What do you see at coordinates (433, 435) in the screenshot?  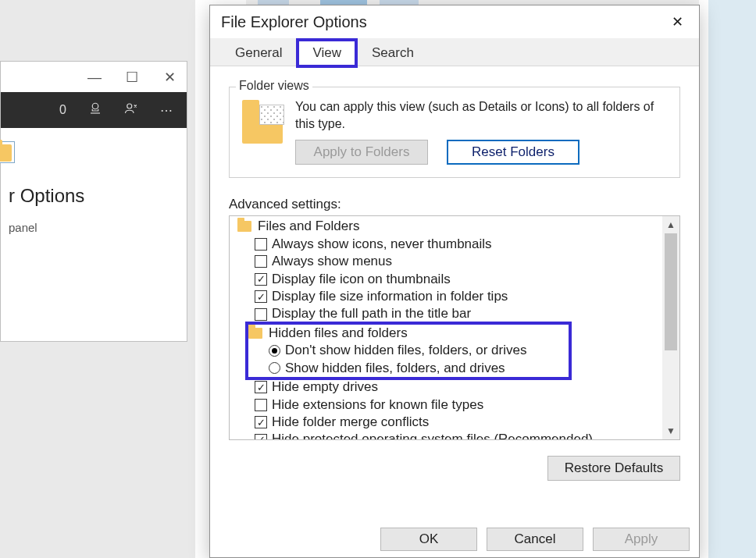 I see `opt-label: Hide protected operating system files (R…` at bounding box center [433, 435].